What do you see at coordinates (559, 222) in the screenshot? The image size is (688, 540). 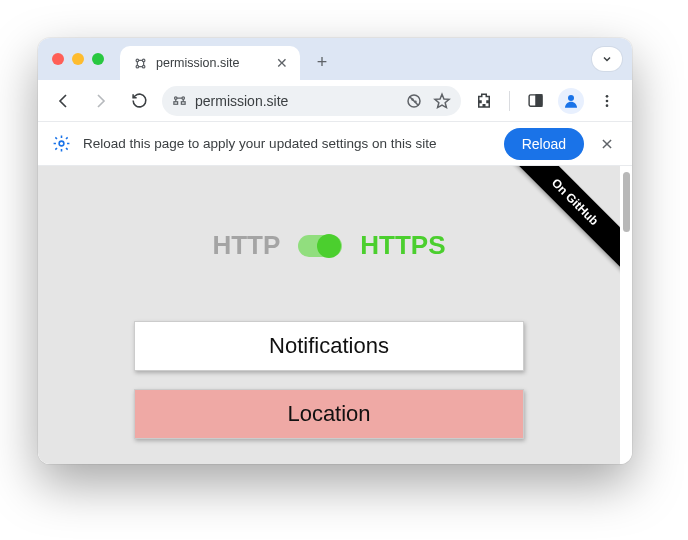 I see `github-ribbon: On GitHub` at bounding box center [559, 222].